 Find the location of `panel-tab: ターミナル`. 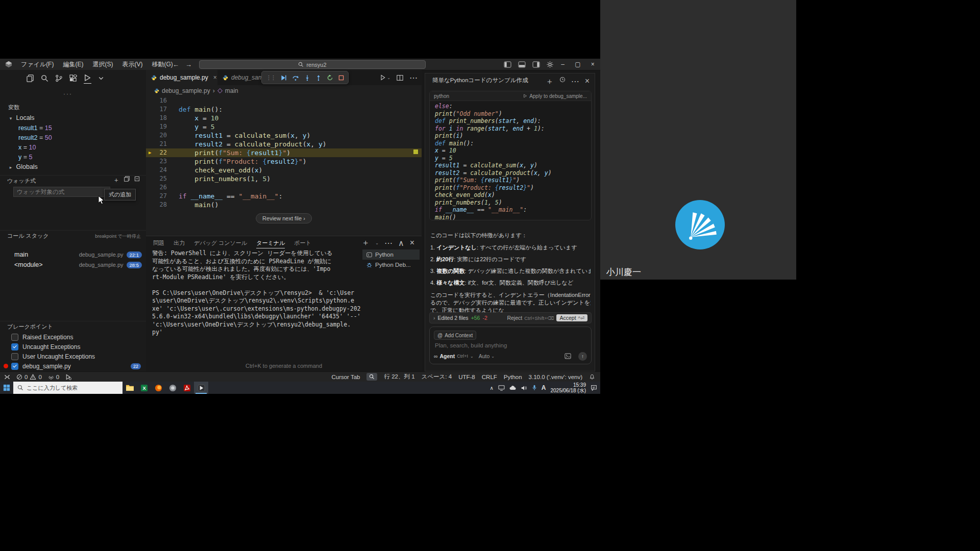

panel-tab: ターミナル is located at coordinates (271, 243).